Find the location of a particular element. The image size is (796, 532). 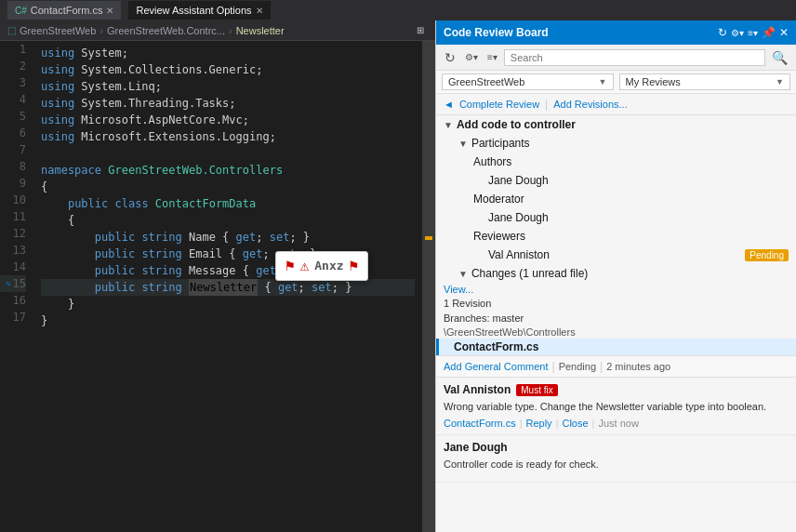

status-badge: Pending is located at coordinates (766, 255).